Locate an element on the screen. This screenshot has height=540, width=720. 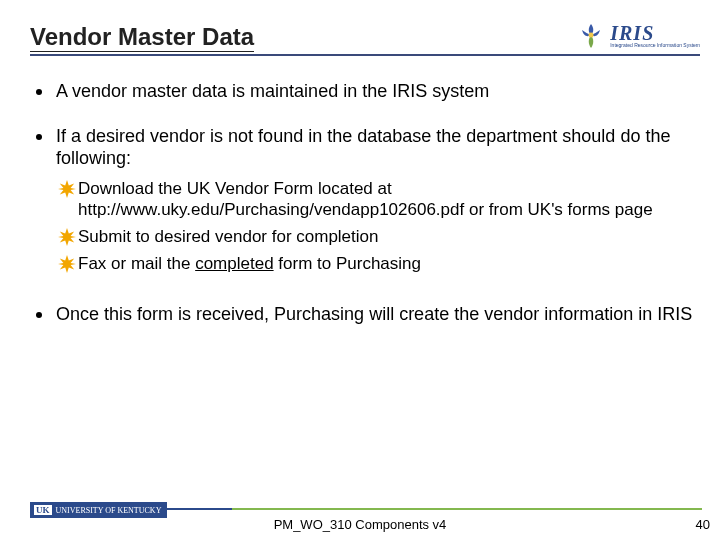
iris-logo-sub: Integrated Resource Information System is located at coordinates (655, 46).